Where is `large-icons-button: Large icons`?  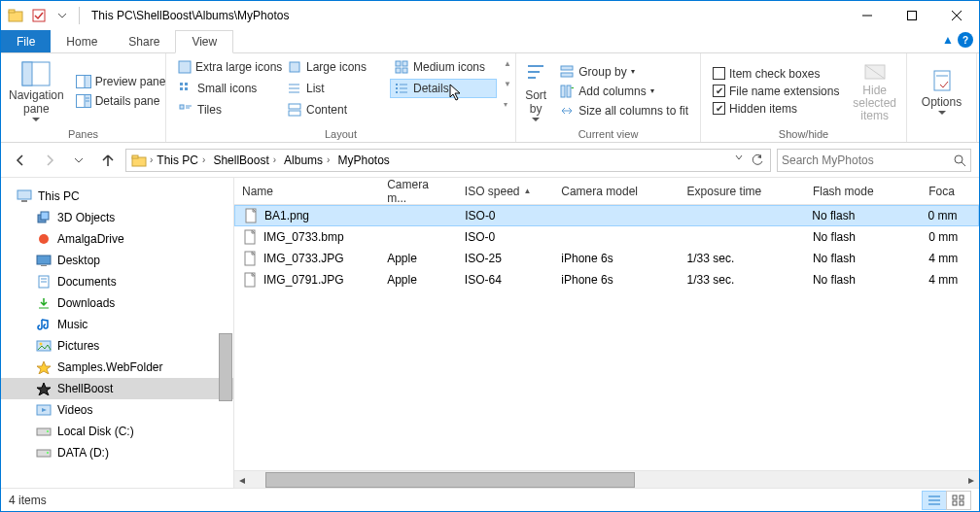 large-icons-button: Large icons is located at coordinates (336, 67).